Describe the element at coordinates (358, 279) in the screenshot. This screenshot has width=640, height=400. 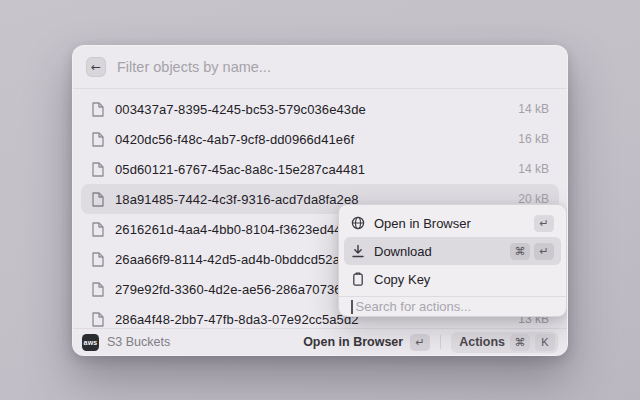
I see `clipboard-icon` at that location.